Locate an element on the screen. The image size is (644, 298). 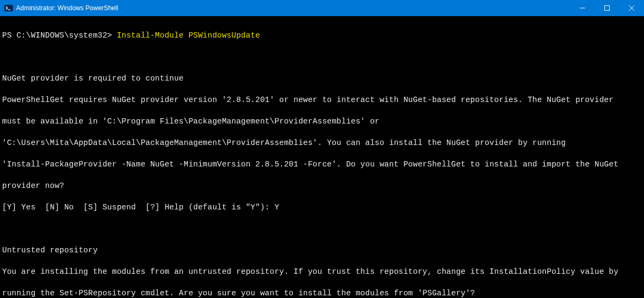
output-line: provider now? is located at coordinates (322, 186).